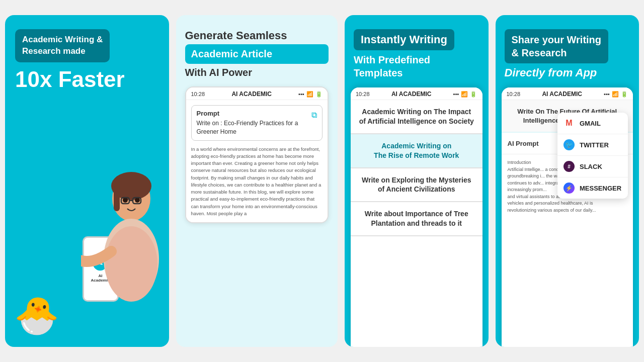 The width and height of the screenshot is (644, 362). I want to click on panel1-big-text: 10x Faster, so click(87, 79).